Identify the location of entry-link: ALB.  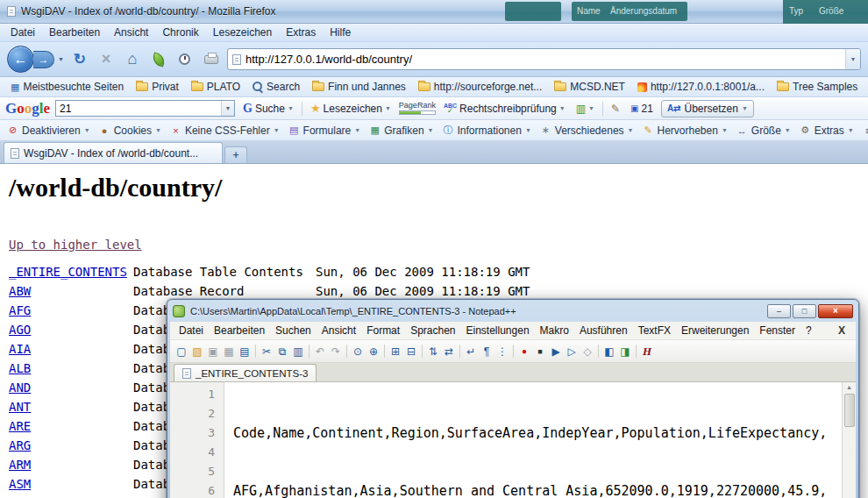
(19, 368).